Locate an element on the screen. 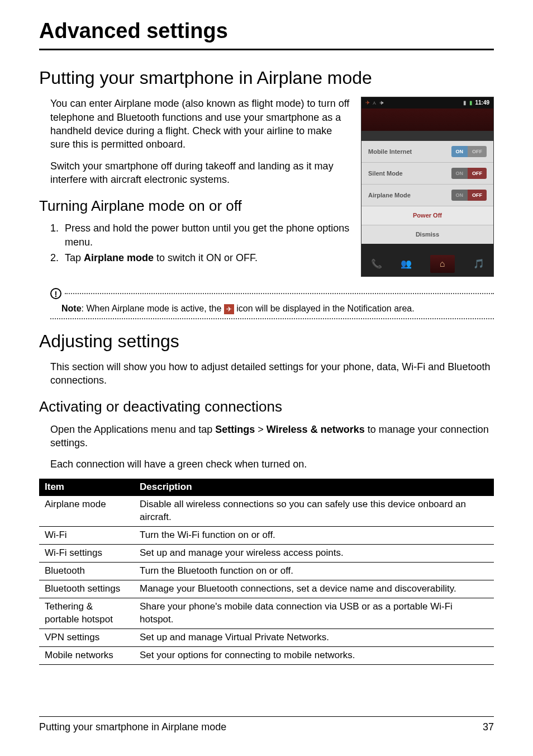  p4-gt: > is located at coordinates (260, 429).